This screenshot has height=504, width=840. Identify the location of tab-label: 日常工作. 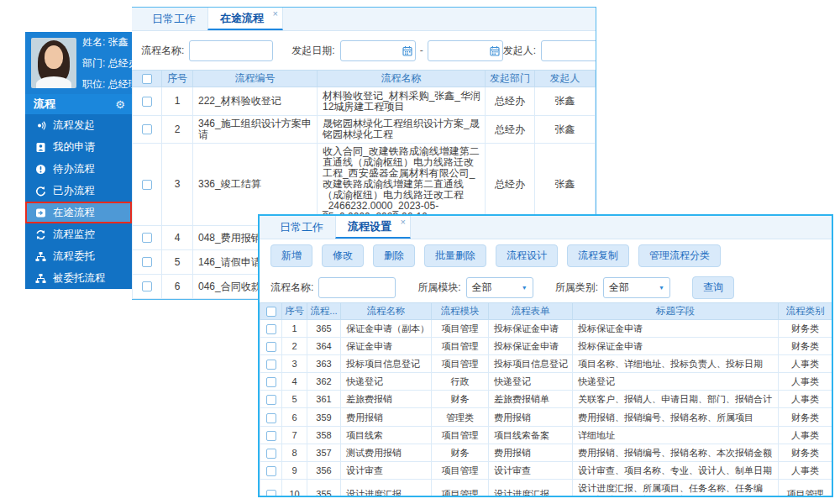
(302, 228).